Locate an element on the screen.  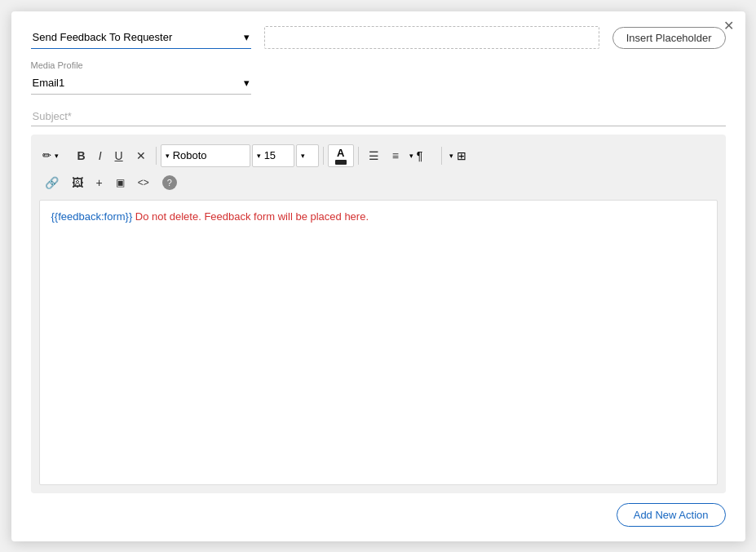
action-dropdown-chevron: ▾ is located at coordinates (246, 38).